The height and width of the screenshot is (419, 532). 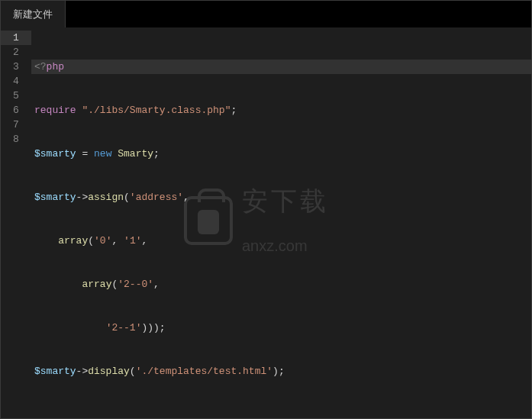 What do you see at coordinates (281, 154) in the screenshot?
I see `code-line: $smarty = new Smarty;` at bounding box center [281, 154].